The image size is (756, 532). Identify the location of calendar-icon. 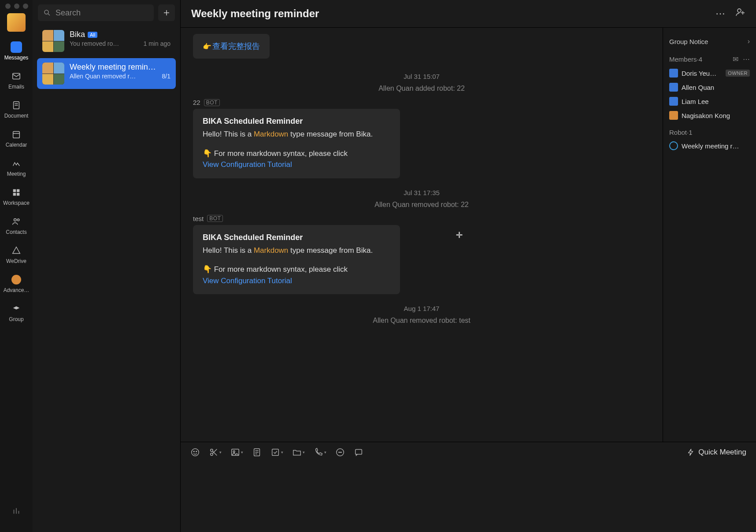
(16, 134).